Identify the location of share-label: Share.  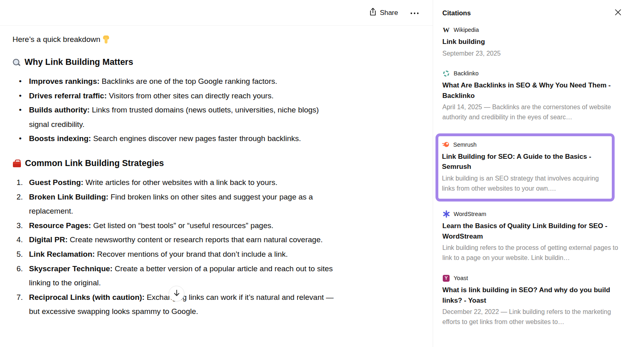
(389, 13).